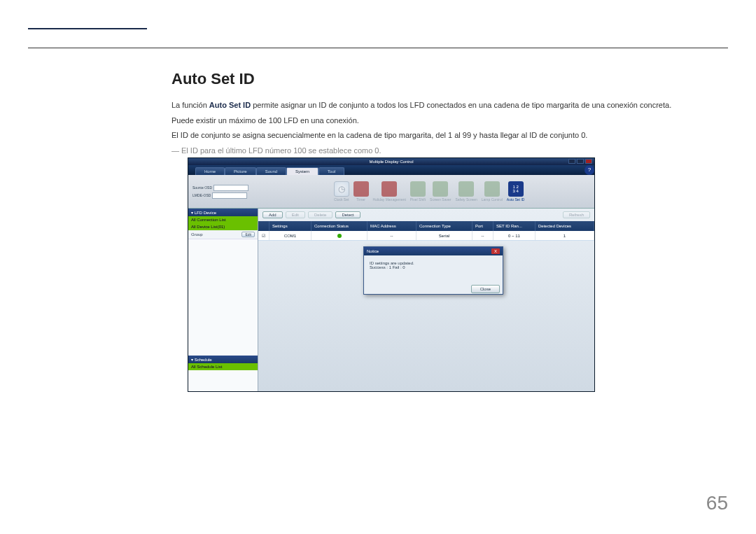 The width and height of the screenshot is (756, 534). Describe the element at coordinates (418, 192) in the screenshot. I see `tool-pixel-shift: Pixel Shift` at that location.